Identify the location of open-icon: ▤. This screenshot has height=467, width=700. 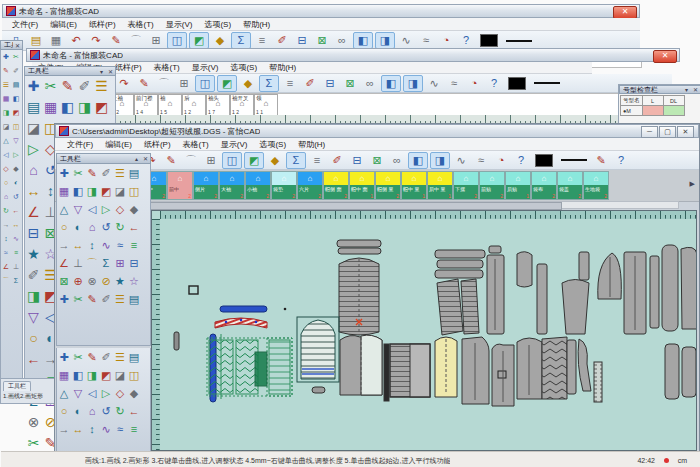
(36, 40).